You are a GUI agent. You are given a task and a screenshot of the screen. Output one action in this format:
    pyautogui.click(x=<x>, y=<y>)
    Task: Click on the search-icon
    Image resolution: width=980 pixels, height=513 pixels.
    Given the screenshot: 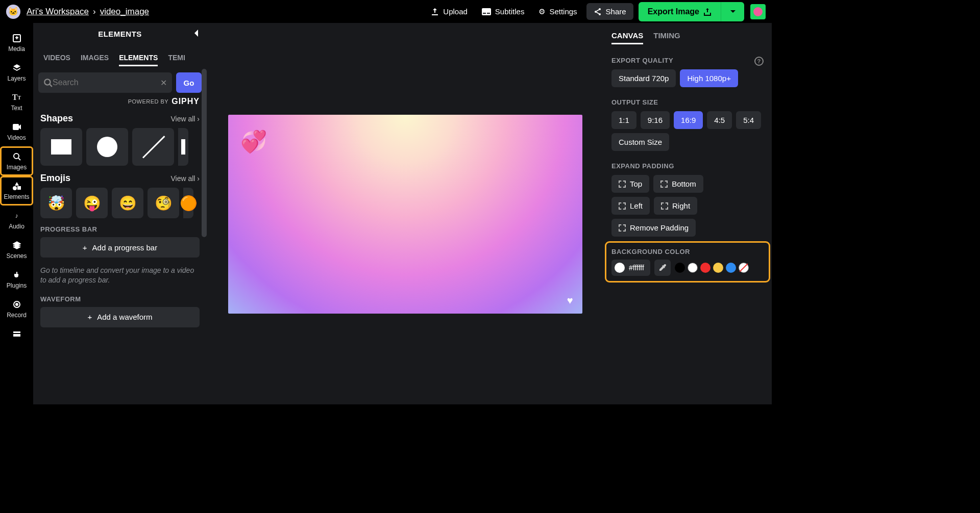 What is the action you would take?
    pyautogui.click(x=17, y=157)
    